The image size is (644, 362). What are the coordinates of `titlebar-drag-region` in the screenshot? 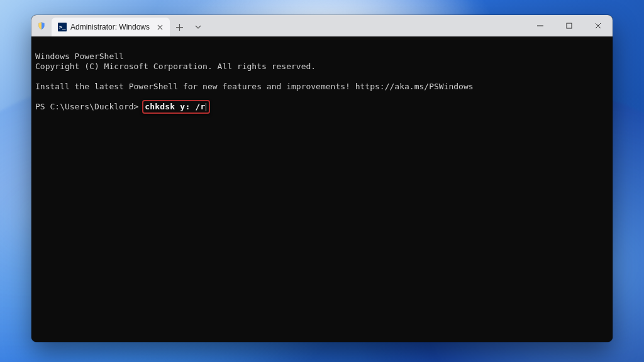 It's located at (367, 26).